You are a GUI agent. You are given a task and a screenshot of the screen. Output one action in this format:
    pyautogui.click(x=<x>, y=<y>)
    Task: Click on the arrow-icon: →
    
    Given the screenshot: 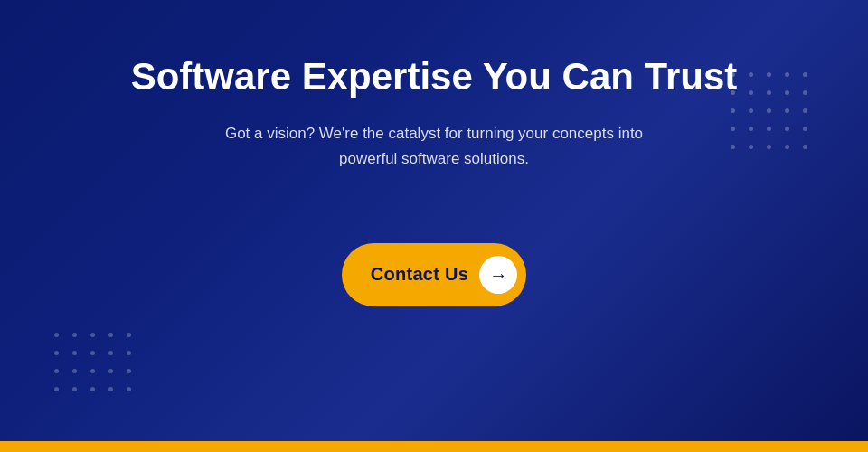 What is the action you would take?
    pyautogui.click(x=498, y=275)
    